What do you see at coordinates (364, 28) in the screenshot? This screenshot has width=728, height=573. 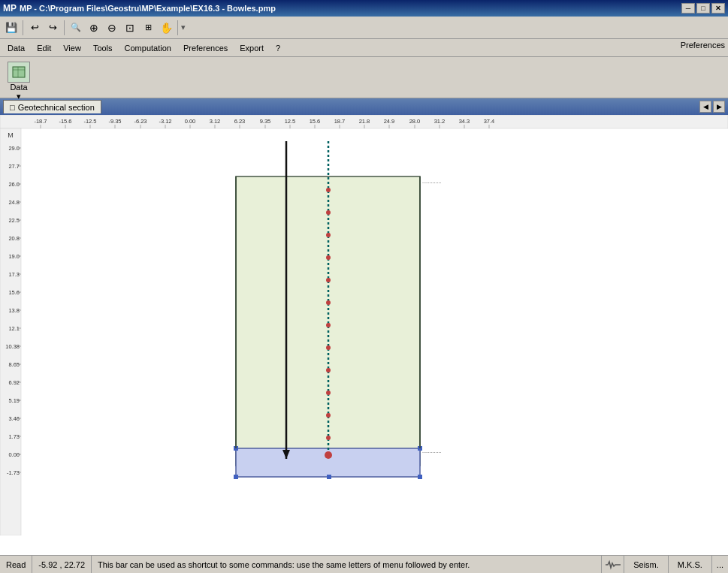 I see `toolbar: 💾 ↩ ↪ 🔍 ⊕ ⊖ ⊡ ⊞ ✋ ▾` at bounding box center [364, 28].